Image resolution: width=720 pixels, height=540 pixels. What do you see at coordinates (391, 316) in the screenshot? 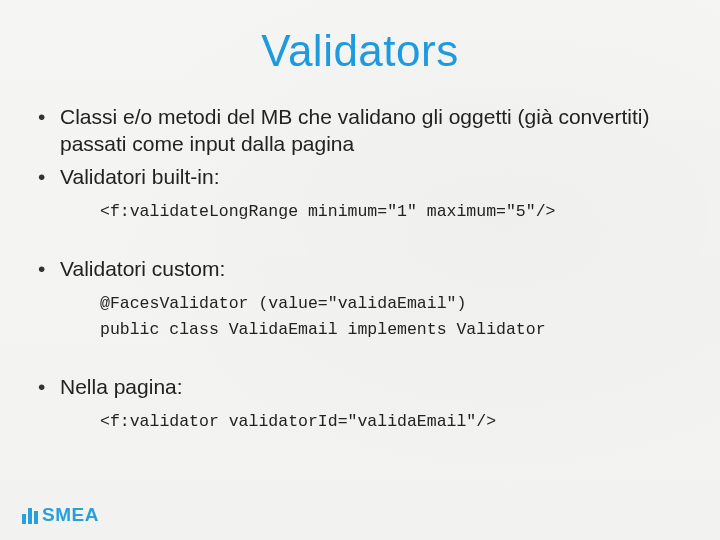
I see `code-snippet: @FacesValidator (value="validaEmail") pu…` at bounding box center [391, 316].